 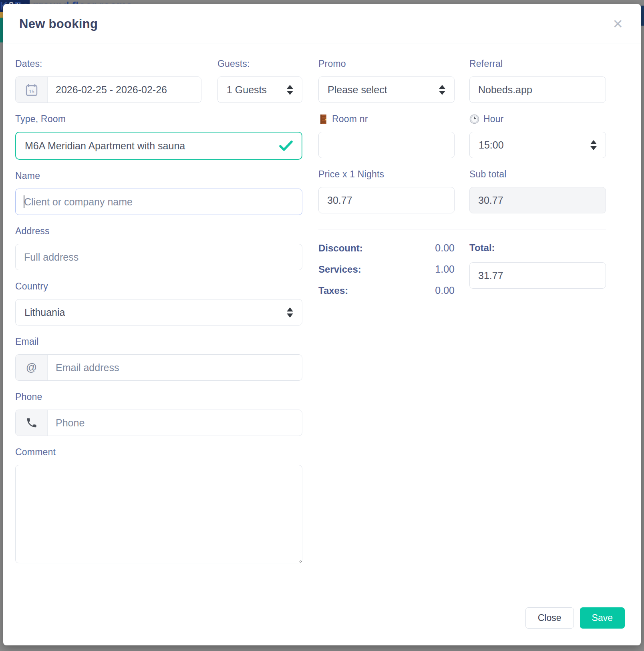 I want to click on phone-label: Phone, so click(x=159, y=397).